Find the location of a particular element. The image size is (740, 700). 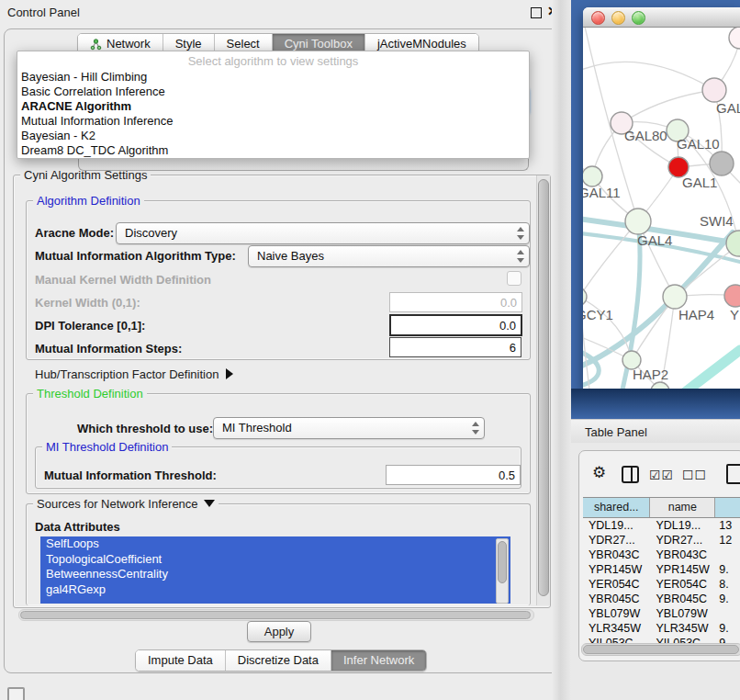

aracne-mode-select: Discovery is located at coordinates (323, 233).